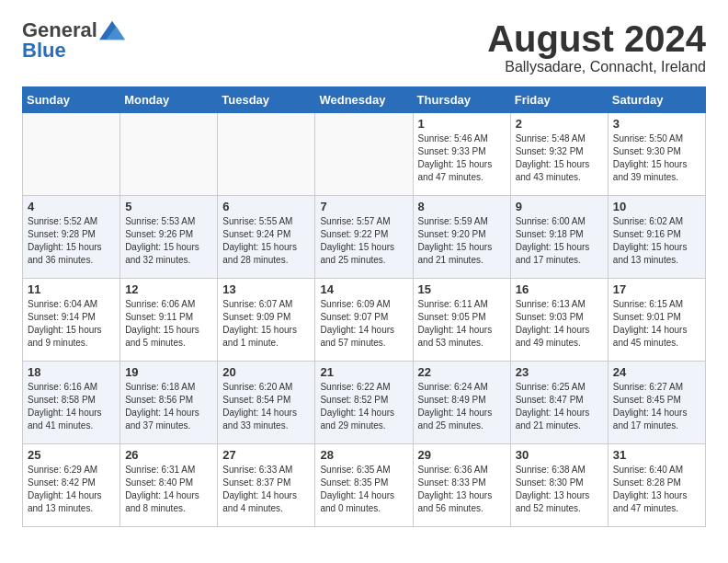 Image resolution: width=728 pixels, height=563 pixels. I want to click on calendar-week-row: 4Sunrise: 5:52 AM Sunset: 9:28 PM Daylig…, so click(364, 237).